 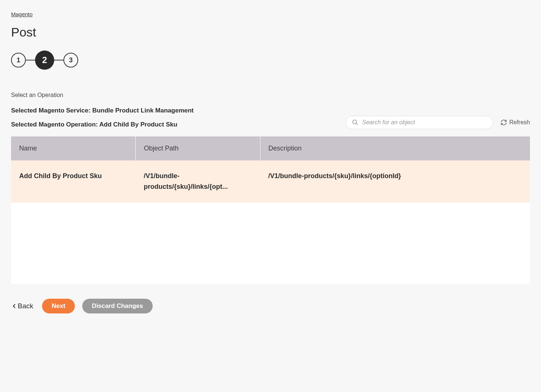 I want to click on breadcrumb-root-link: Magento, so click(x=22, y=14).